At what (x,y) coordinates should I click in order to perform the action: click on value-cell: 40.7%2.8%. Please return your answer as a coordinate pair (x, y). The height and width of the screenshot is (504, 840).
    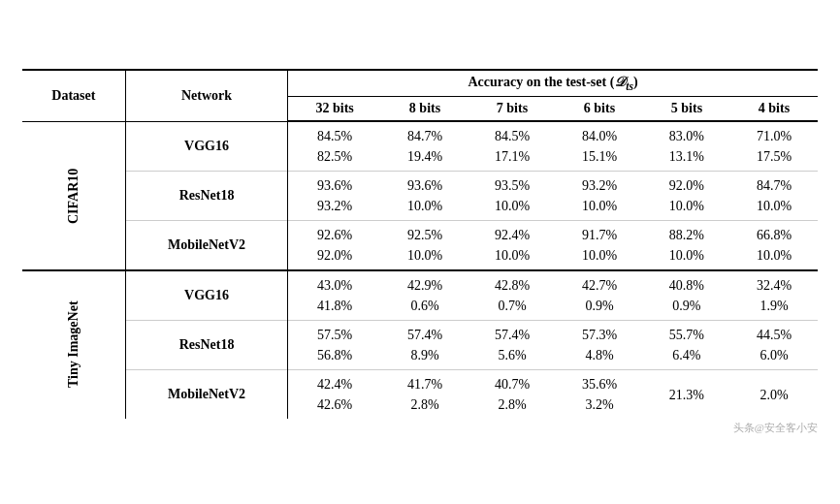
    Looking at the image, I should click on (512, 395).